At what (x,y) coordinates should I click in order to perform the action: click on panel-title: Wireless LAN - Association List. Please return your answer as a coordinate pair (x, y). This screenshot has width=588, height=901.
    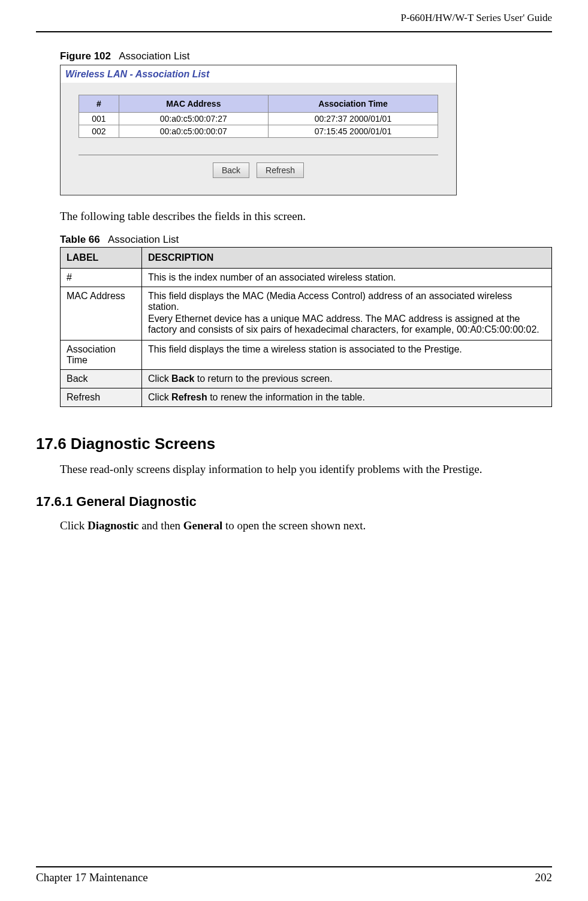
    Looking at the image, I should click on (258, 74).